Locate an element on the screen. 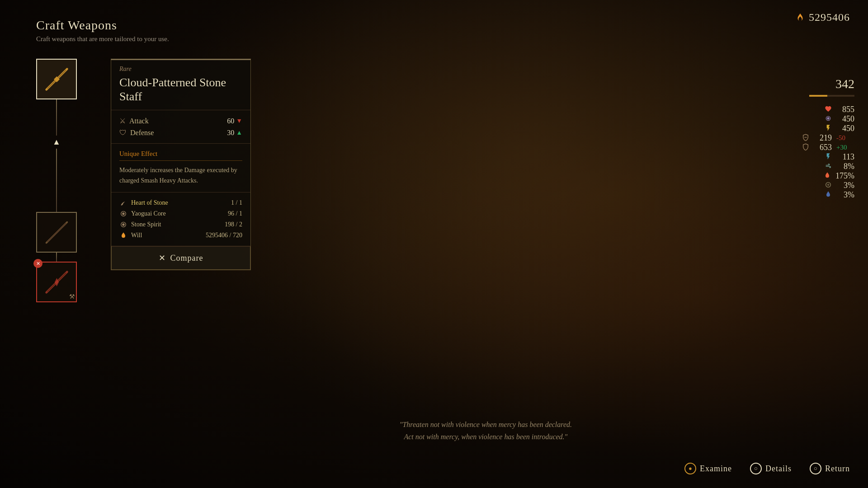  material-count-2: 198 / 2 is located at coordinates (233, 225).